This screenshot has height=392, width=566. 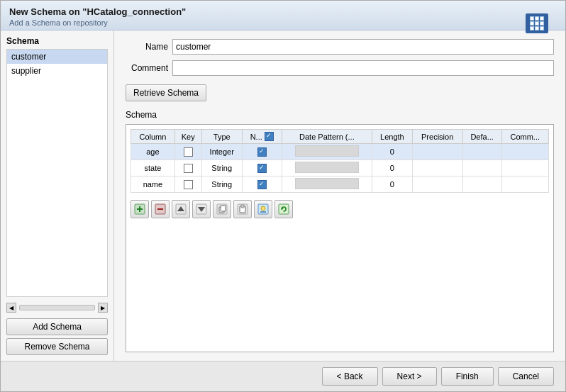 What do you see at coordinates (283, 16) in the screenshot?
I see `dialog-header: New Schema on "HCatalog_connection" Add …` at bounding box center [283, 16].